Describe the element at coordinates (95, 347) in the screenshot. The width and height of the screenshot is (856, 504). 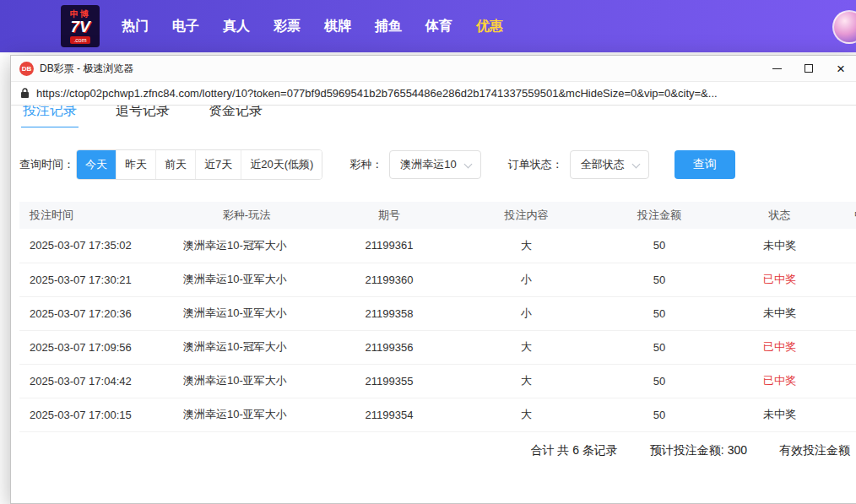
I see `table-cell: 2025-03-07 17:09:56` at that location.